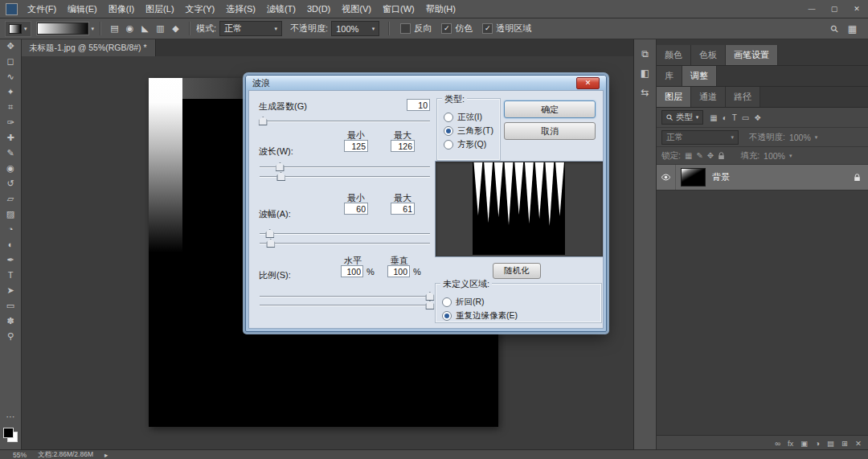 This screenshot has height=459, width=868. Describe the element at coordinates (345, 121) in the screenshot. I see `generators-slider` at that location.